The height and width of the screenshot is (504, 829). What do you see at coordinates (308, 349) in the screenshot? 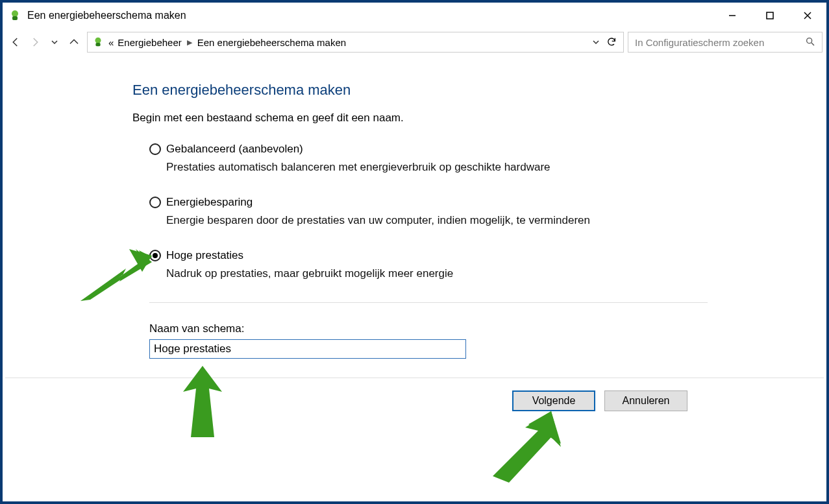
I see `plan-name-input` at bounding box center [308, 349].